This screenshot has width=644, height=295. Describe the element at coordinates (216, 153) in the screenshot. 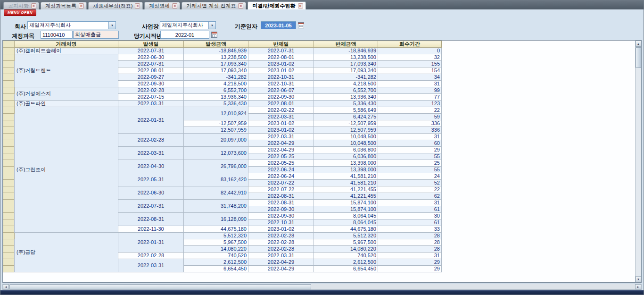

I see `occur-amount-cell: 12,073,600` at that location.